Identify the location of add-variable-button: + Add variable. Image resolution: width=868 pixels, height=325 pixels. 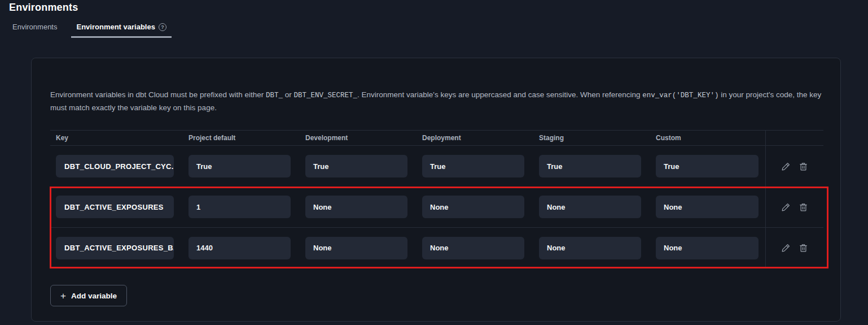
(89, 296).